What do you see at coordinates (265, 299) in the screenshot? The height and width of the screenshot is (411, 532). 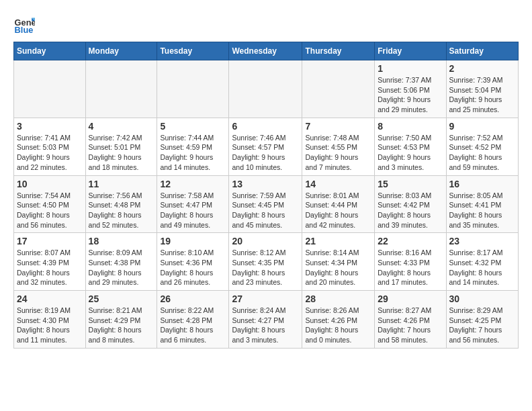 I see `day-number: 27` at bounding box center [265, 299].